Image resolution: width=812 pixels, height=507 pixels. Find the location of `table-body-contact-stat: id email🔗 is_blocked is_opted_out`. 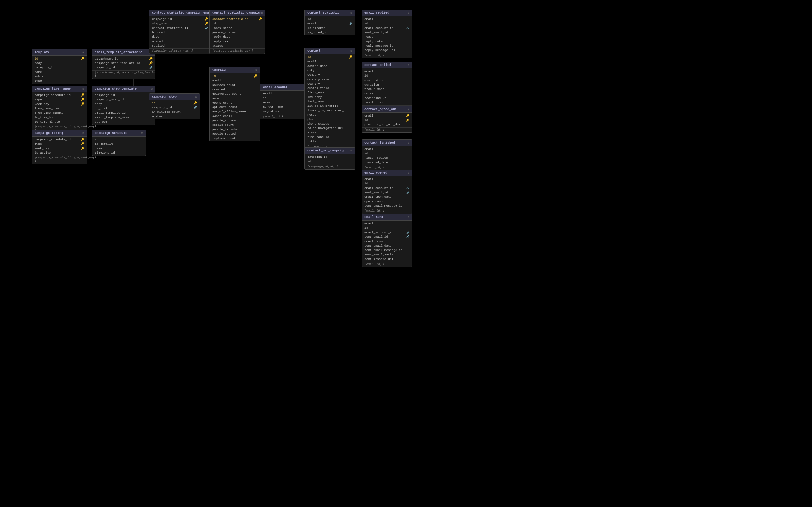

table-body-contact-stat: id email🔗 is_blocked is_opted_out is located at coordinates (330, 25).